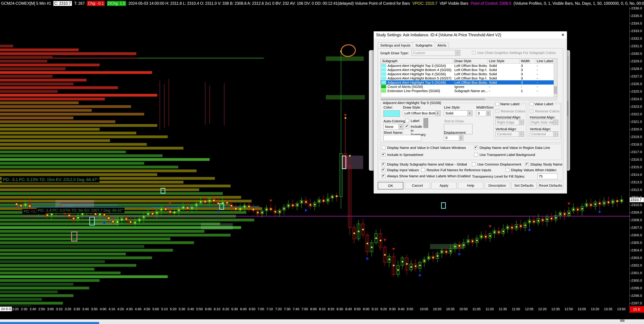 This screenshot has width=644, height=324. Describe the element at coordinates (454, 138) in the screenshot. I see `displacement-stepper: 0 ▲▼` at that location.